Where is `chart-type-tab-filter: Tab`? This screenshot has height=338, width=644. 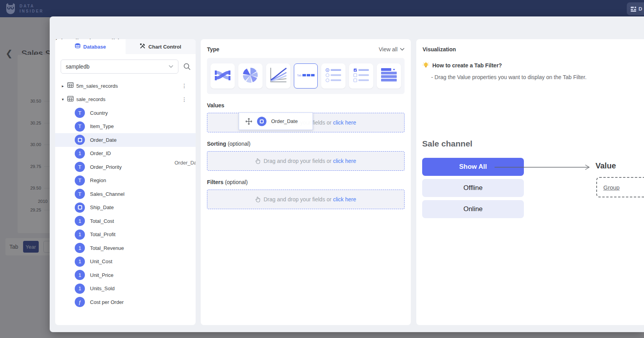
chart-type-tab-filter: Tab is located at coordinates (306, 76).